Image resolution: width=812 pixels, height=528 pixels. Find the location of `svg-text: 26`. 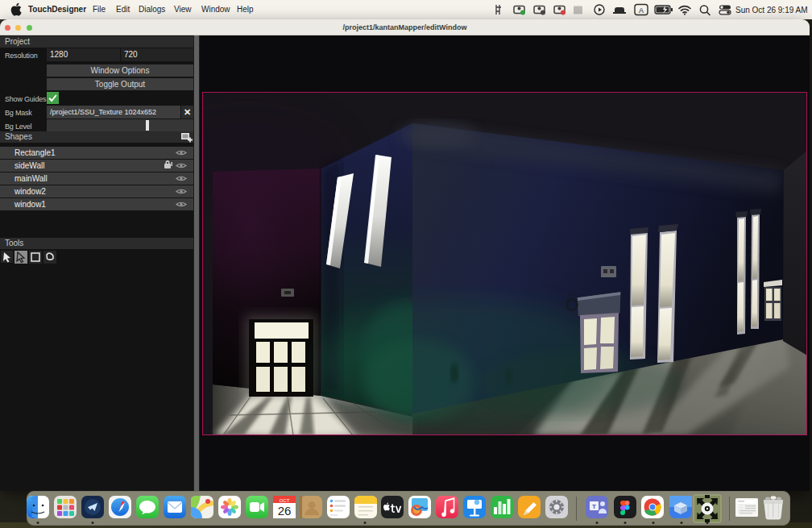

svg-text: 26 is located at coordinates (285, 511).